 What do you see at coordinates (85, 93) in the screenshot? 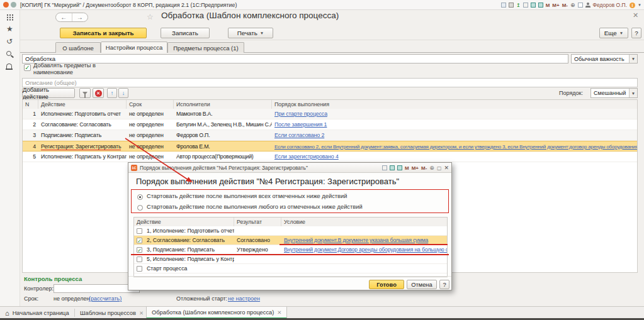
I see `filter-icon` at bounding box center [85, 93].